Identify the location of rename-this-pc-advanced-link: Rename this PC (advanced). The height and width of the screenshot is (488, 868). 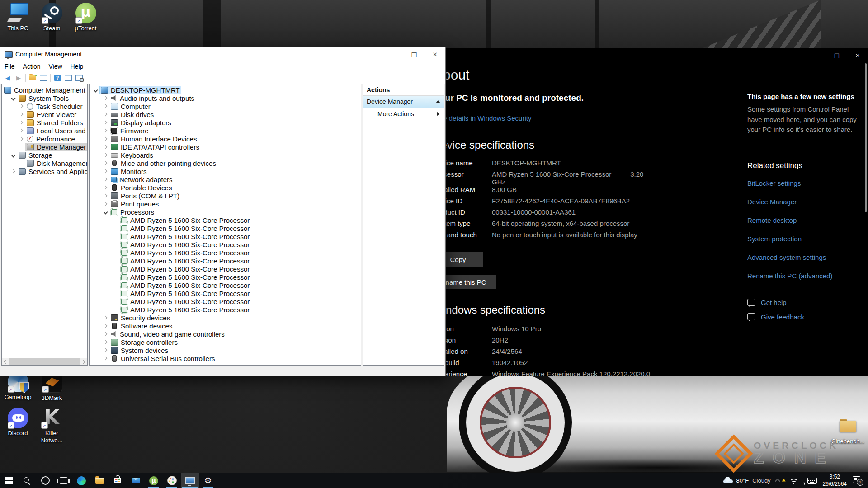
(804, 276).